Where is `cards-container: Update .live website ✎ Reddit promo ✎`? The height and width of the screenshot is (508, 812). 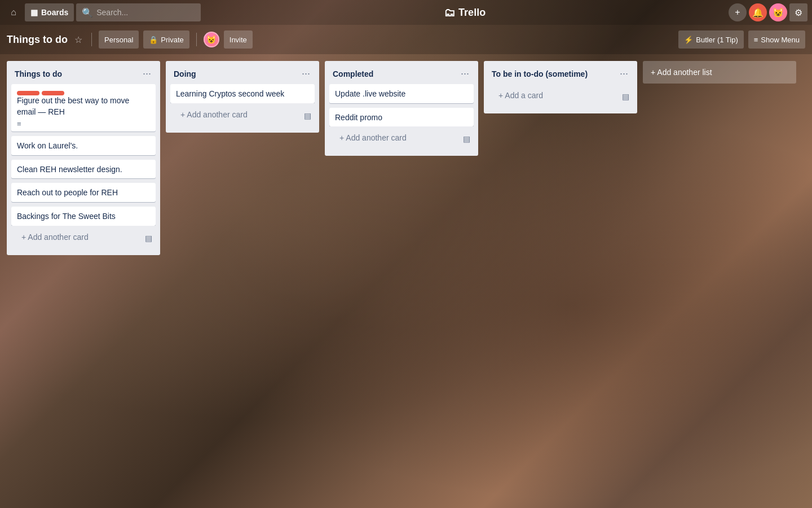 cards-container: Update .live website ✎ Reddit promo ✎ is located at coordinates (401, 105).